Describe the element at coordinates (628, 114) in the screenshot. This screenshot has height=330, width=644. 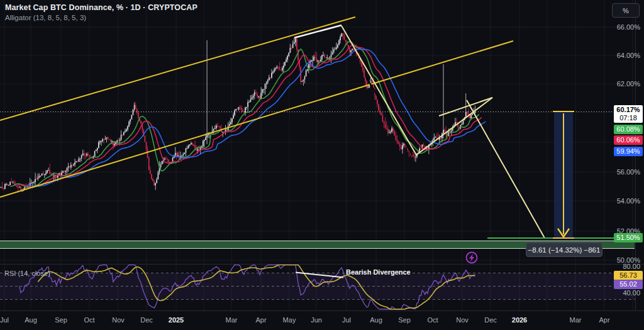
I see `current-price-badge: 60.17%07:18` at that location.